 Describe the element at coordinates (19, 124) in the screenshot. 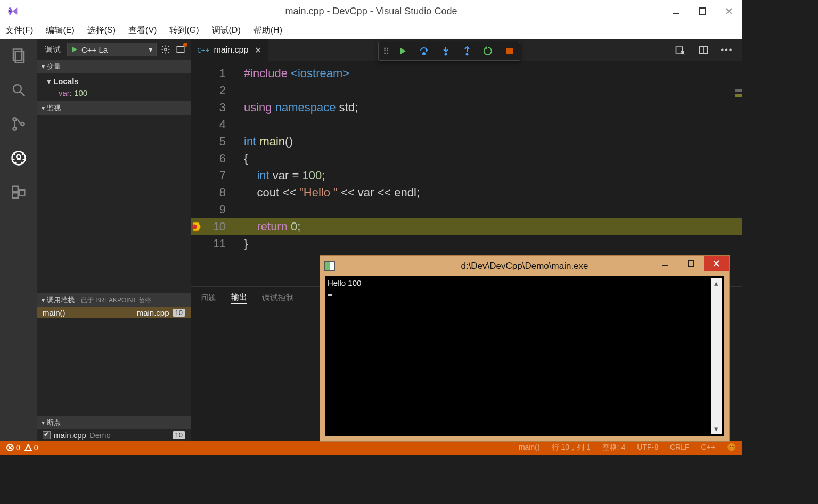

I see `source-control-icon` at that location.